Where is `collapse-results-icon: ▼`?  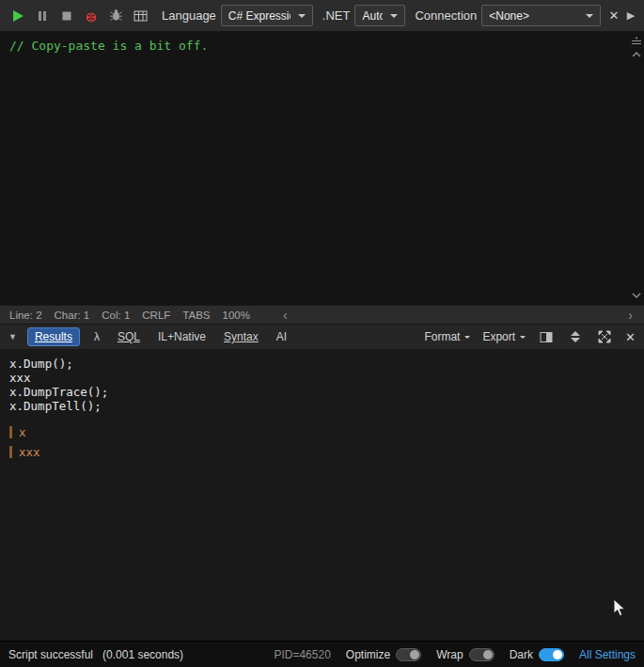
collapse-results-icon: ▼ is located at coordinates (13, 337).